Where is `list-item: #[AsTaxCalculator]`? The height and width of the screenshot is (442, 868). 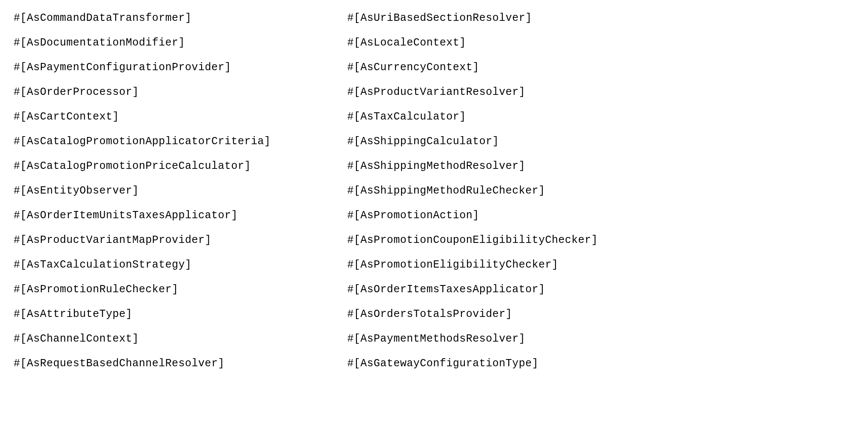 list-item: #[AsTaxCalculator] is located at coordinates (473, 117).